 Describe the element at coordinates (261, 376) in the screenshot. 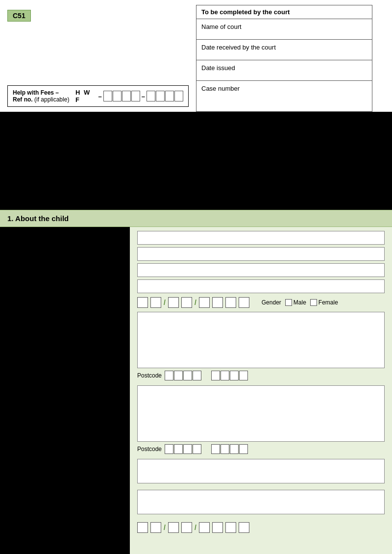

I see `postcode-row-1: Postcode` at that location.